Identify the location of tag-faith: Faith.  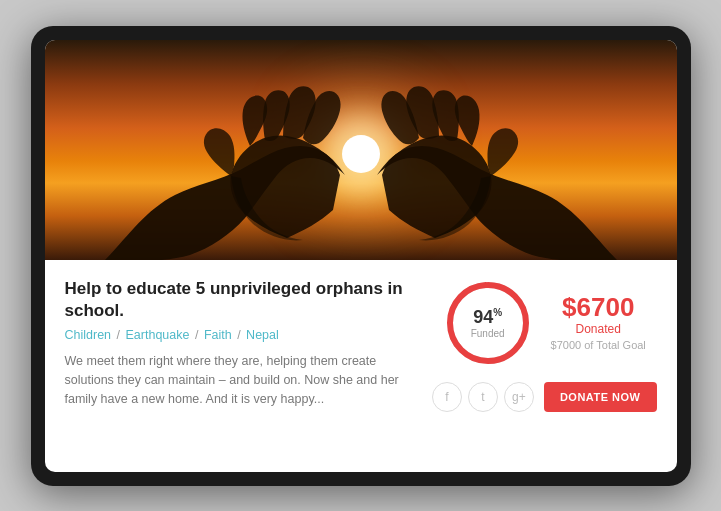
(218, 335).